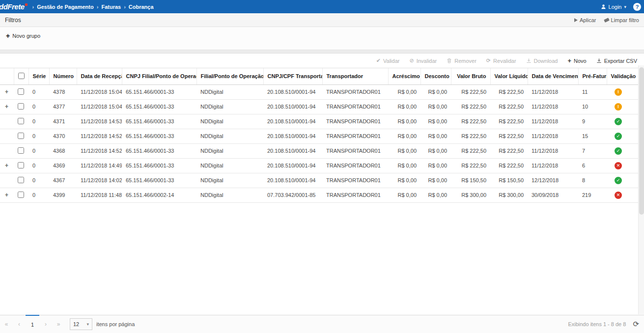 This screenshot has height=333, width=644. I want to click on export-icon, so click(599, 61).